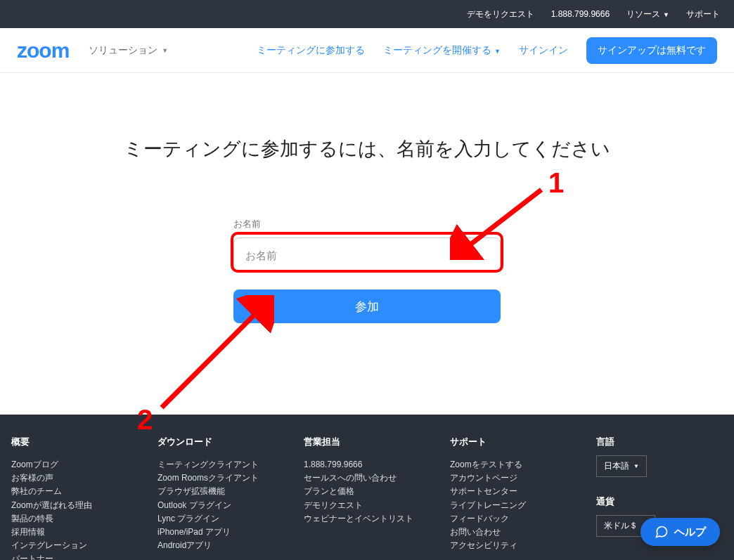 The width and height of the screenshot is (734, 560). What do you see at coordinates (227, 492) in the screenshot?
I see `footer-link: ブラウザ拡張機能` at bounding box center [227, 492].